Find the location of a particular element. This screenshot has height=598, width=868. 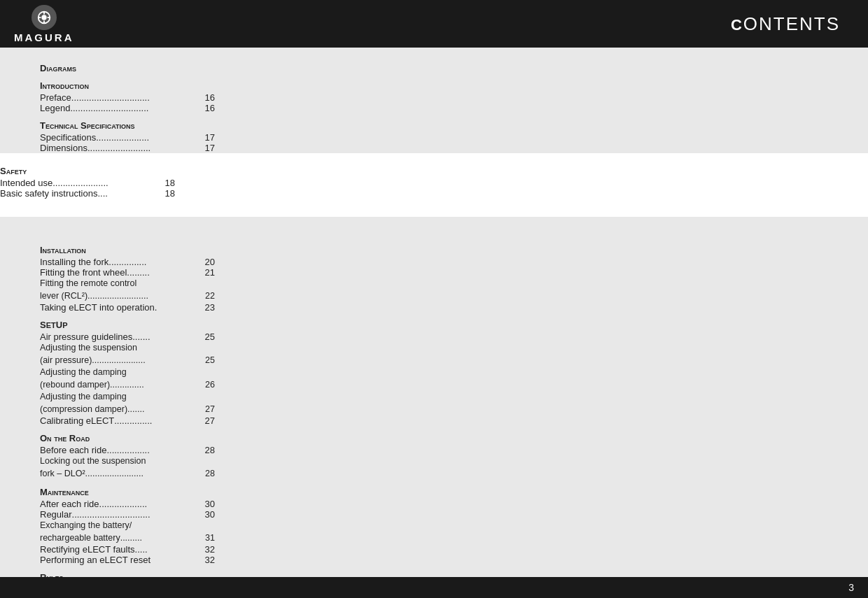

entry-text: Taking eLECT into operation. is located at coordinates (98, 308).